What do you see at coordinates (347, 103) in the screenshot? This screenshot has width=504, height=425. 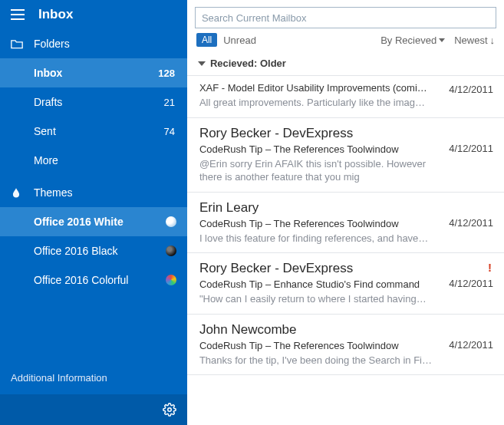 I see `message-preview: All great improvements. Particularly lik…` at bounding box center [347, 103].